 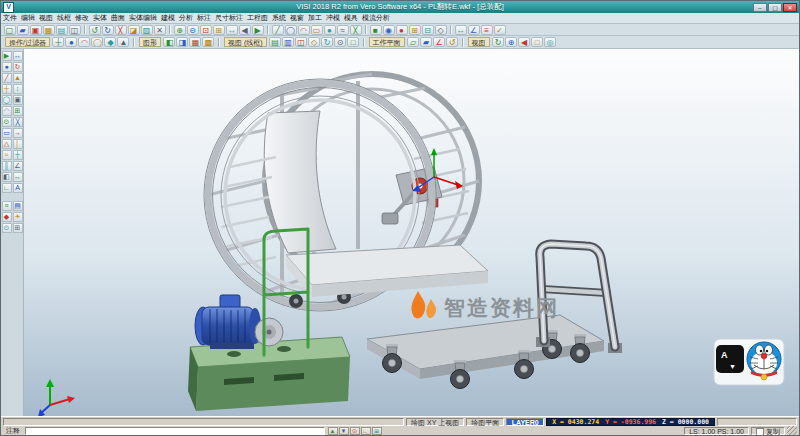 What do you see at coordinates (7, 111) in the screenshot?
I see `arc-tool-icon: ◠` at bounding box center [7, 111].